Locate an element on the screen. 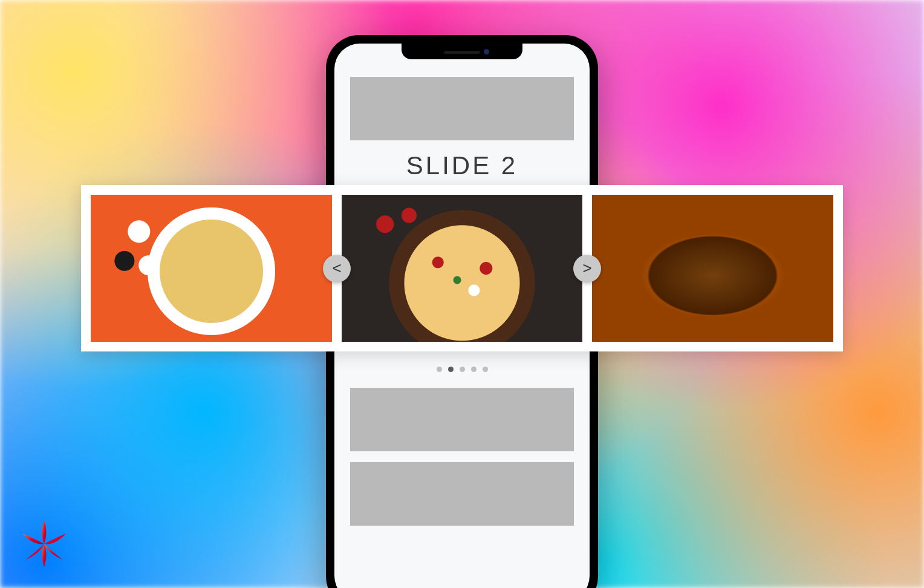 Image resolution: width=924 pixels, height=588 pixels. placeholder-block-top is located at coordinates (462, 109).